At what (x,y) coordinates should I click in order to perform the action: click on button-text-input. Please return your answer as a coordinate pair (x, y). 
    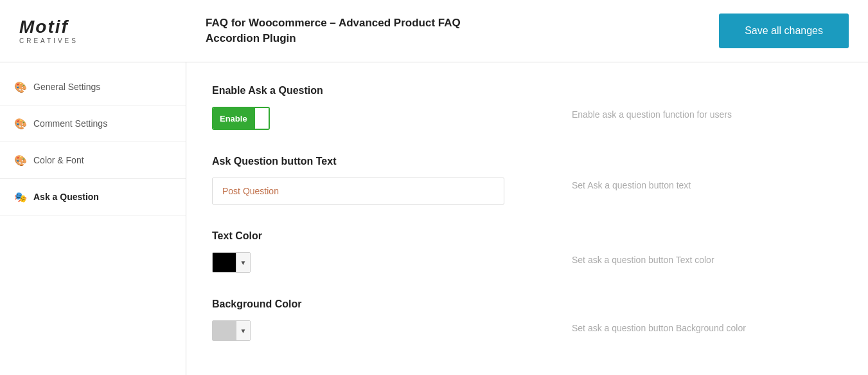
    Looking at the image, I should click on (359, 191).